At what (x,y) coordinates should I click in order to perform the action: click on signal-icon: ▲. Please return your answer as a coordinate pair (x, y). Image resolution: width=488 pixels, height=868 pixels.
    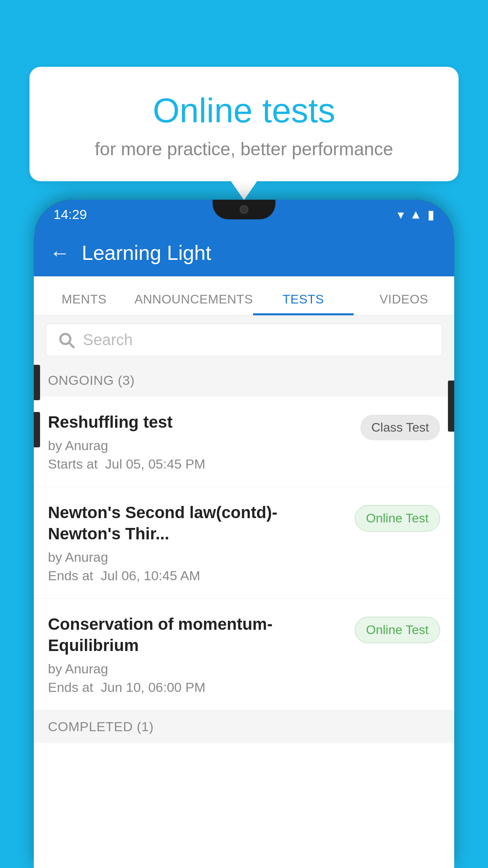
    Looking at the image, I should click on (416, 215).